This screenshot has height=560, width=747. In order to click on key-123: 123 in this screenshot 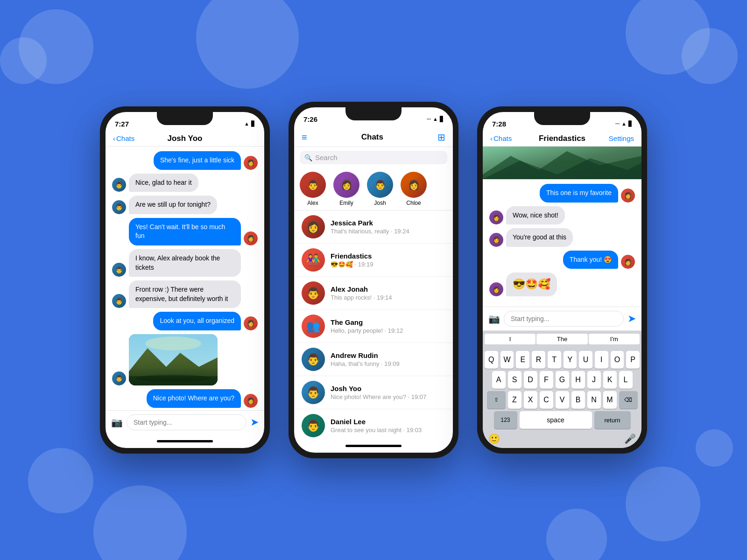, I will do `click(506, 420)`.